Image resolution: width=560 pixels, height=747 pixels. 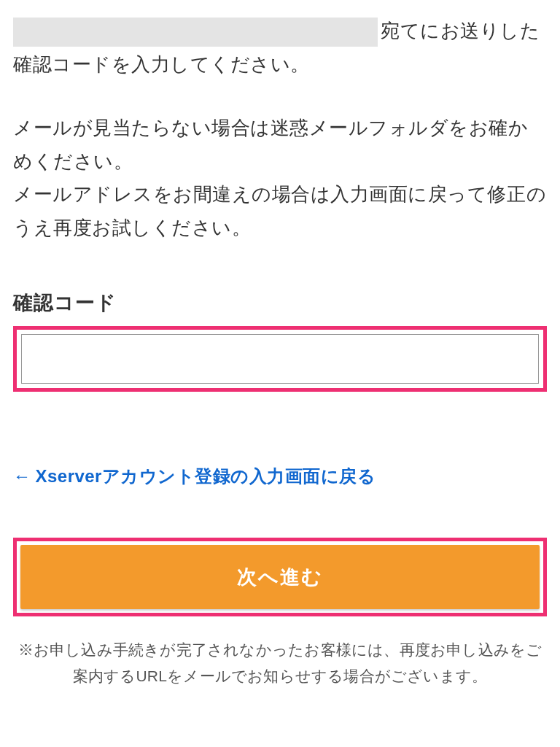 What do you see at coordinates (280, 577) in the screenshot?
I see `submit-button-highlight: 次へ進む` at bounding box center [280, 577].